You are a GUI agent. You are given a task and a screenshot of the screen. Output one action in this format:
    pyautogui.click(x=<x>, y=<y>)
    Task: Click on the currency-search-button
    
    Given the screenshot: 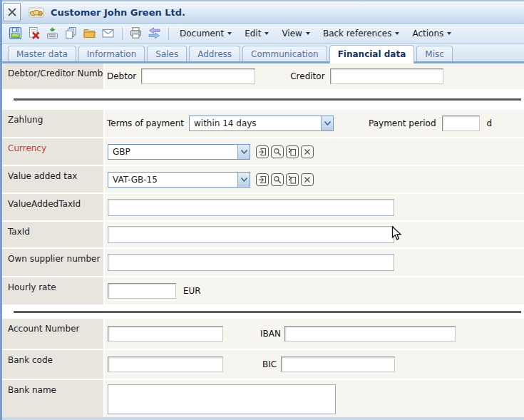 What is the action you would take?
    pyautogui.click(x=277, y=152)
    